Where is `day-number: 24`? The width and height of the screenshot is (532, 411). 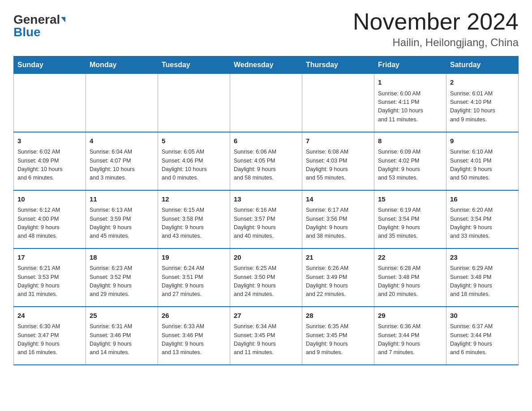
day-number: 24 is located at coordinates (50, 316).